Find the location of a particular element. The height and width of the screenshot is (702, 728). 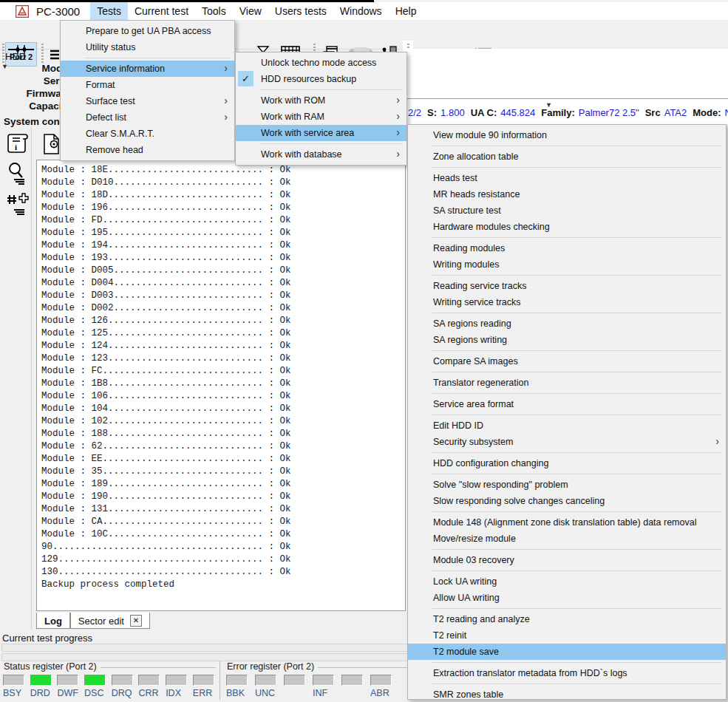

menu-item-sa-regions-writing: SA regions writing is located at coordinates (567, 340).